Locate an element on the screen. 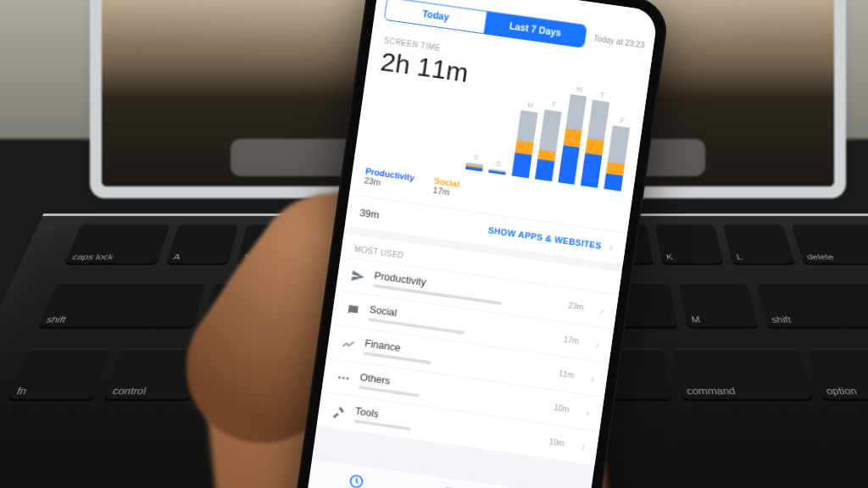 This screenshot has height=488, width=868. chart-day-label: F is located at coordinates (622, 120).